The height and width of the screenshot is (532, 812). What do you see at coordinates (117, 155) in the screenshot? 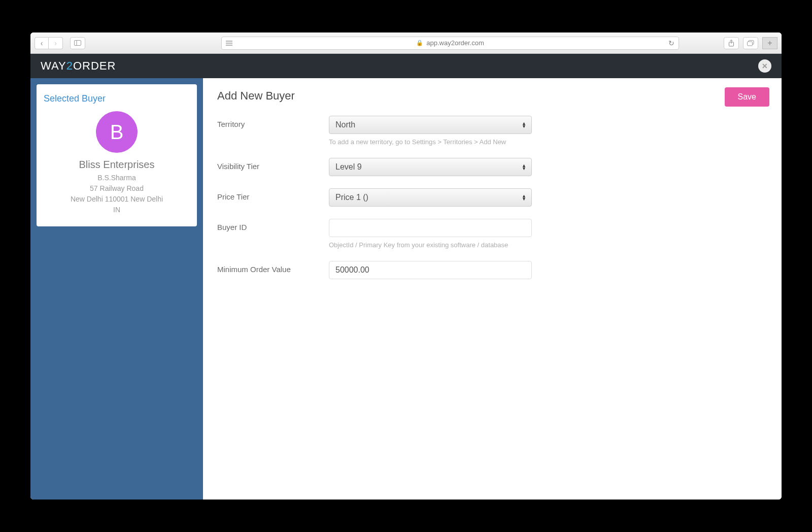
I see `buyer-card: Selected Buyer B Bliss Enterprises B.S.S…` at bounding box center [117, 155].